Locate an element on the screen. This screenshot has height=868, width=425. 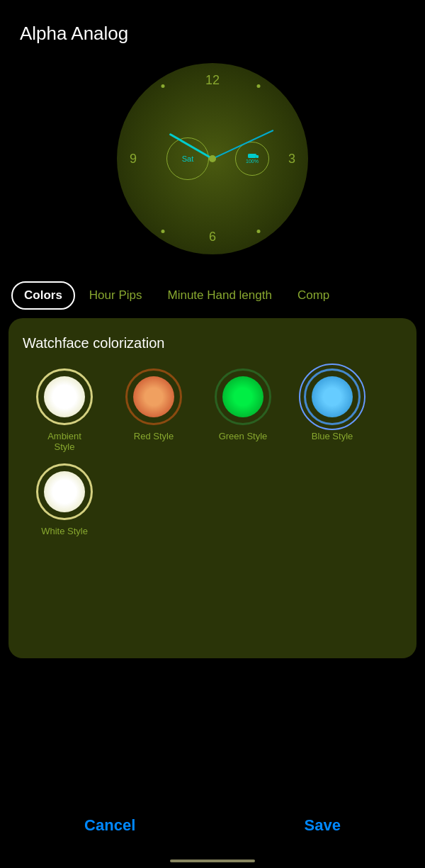
swatch-ambient: AmbientStyle is located at coordinates (64, 410).